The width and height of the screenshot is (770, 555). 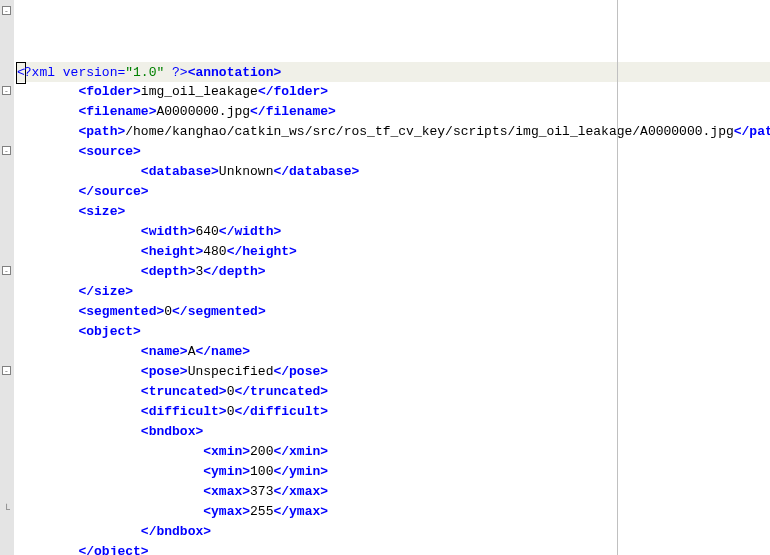 What do you see at coordinates (393, 172) in the screenshot?
I see `code-line: <database>Unknown</database>` at bounding box center [393, 172].